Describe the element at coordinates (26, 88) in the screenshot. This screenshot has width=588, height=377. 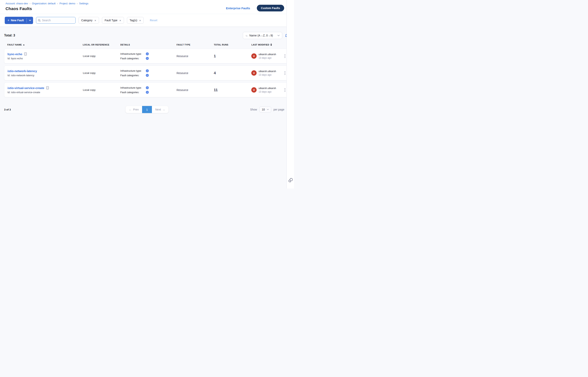
I see `fault-name-link: istio-virtual-service-create` at that location.